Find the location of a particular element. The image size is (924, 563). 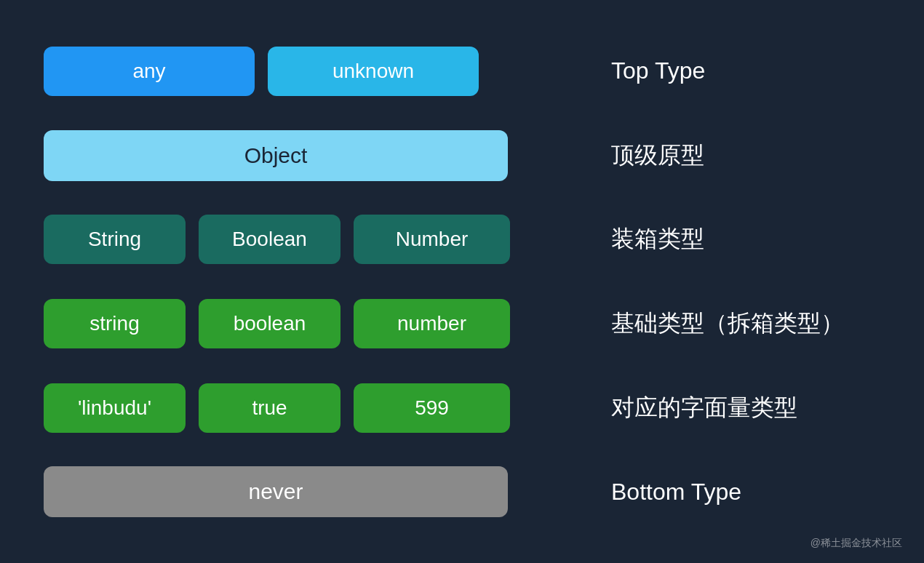

badge-4-0: 'linbudu' is located at coordinates (115, 408).